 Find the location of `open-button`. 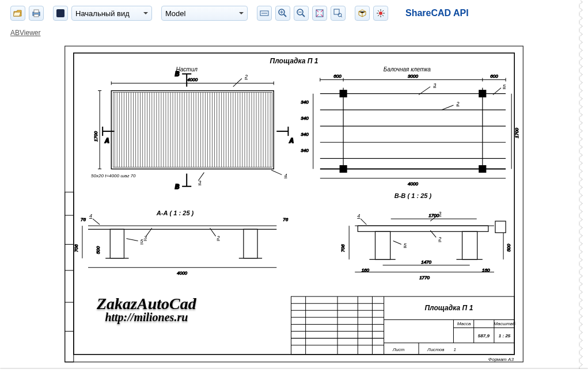

open-button is located at coordinates (18, 13).